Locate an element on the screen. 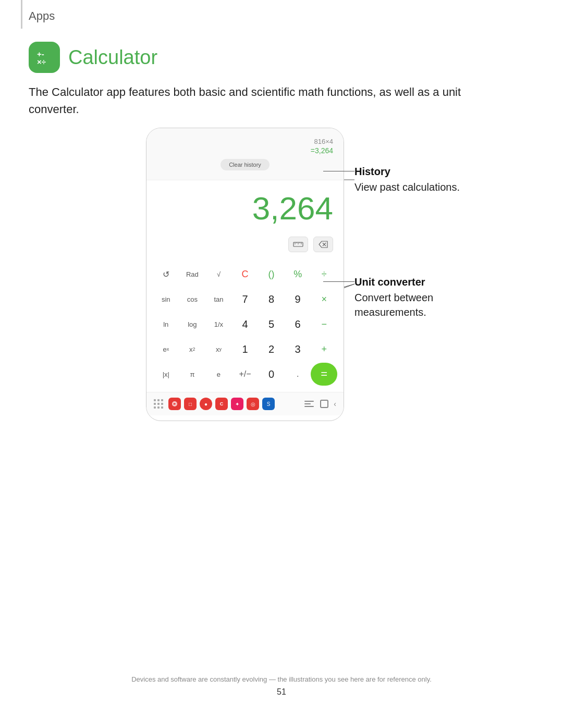  callout-converter-line is located at coordinates (339, 281).